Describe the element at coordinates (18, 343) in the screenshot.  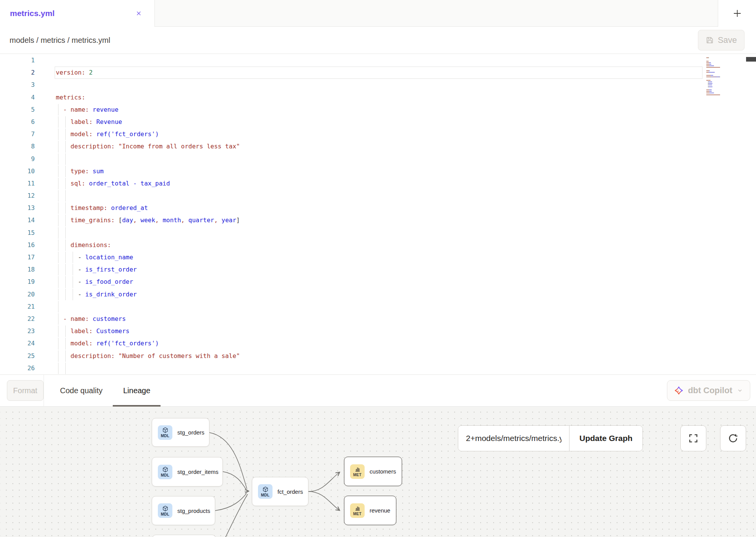
I see `line-number: 24` at that location.